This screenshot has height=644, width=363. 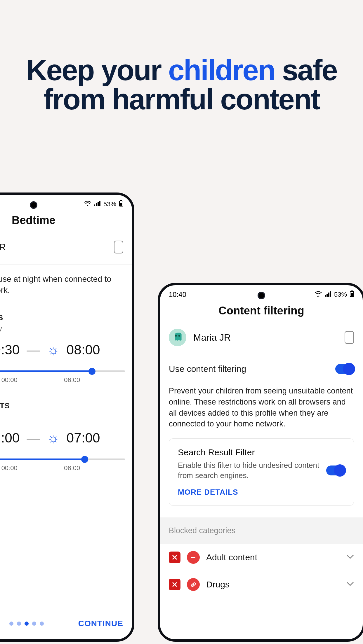 I want to click on weekend-nights-label: WEEKEND NIGHTS, so click(x=66, y=398).